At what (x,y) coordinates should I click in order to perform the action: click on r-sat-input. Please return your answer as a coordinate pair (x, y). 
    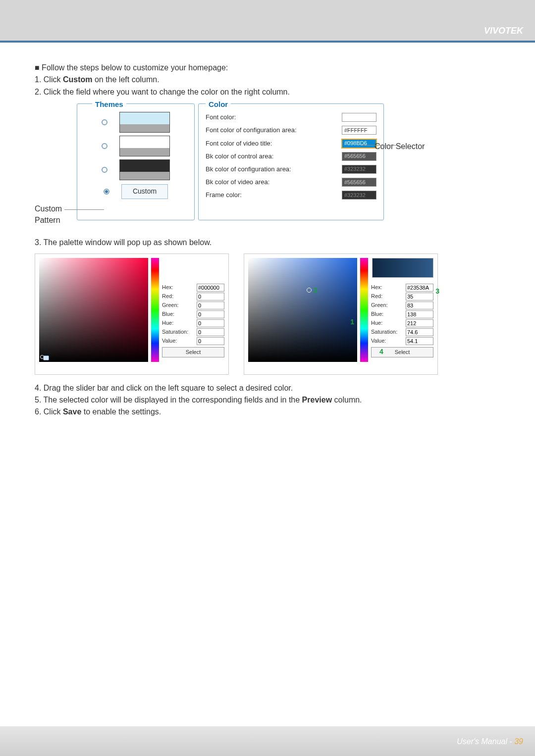
    Looking at the image, I should click on (420, 332).